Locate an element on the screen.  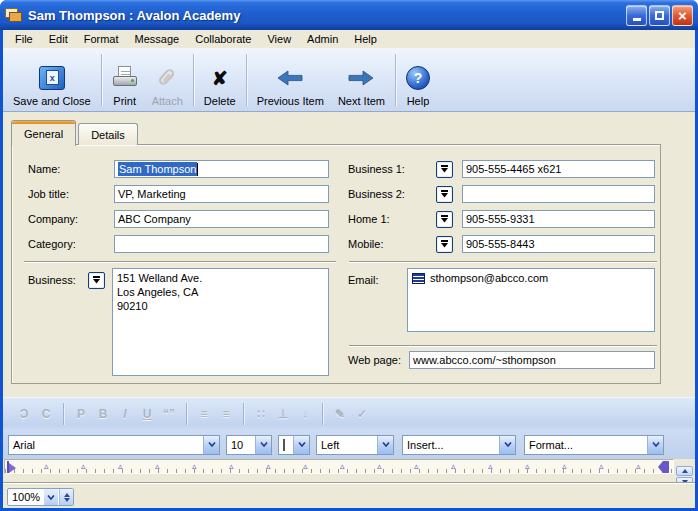
menu-bar: File Edit Format Message Collaborate Vie… is located at coordinates (349, 39).